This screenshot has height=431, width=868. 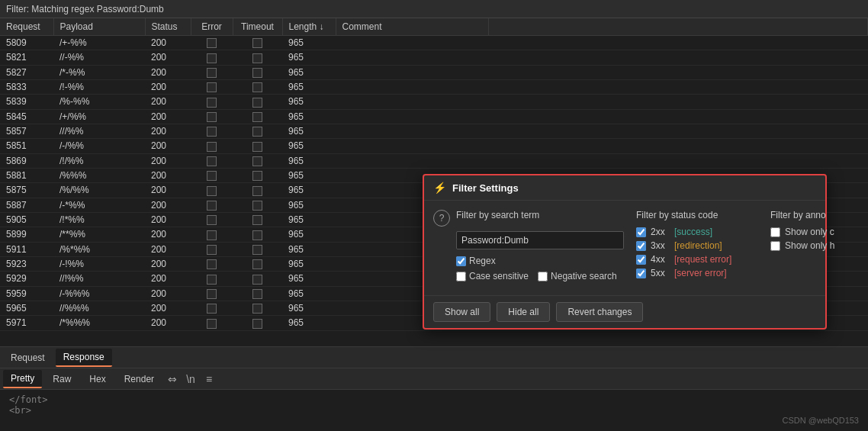 I want to click on table-row: 5869/!/%%200965, so click(x=434, y=160).